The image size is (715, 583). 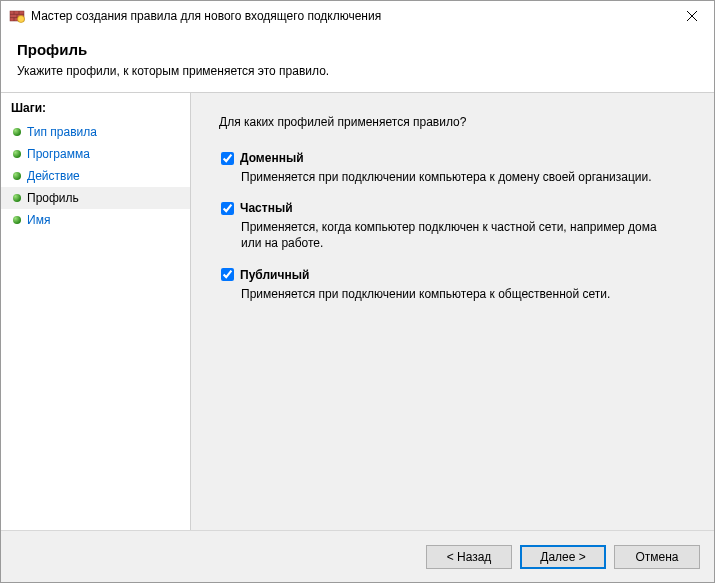 I want to click on checkbox-public, so click(x=228, y=274).